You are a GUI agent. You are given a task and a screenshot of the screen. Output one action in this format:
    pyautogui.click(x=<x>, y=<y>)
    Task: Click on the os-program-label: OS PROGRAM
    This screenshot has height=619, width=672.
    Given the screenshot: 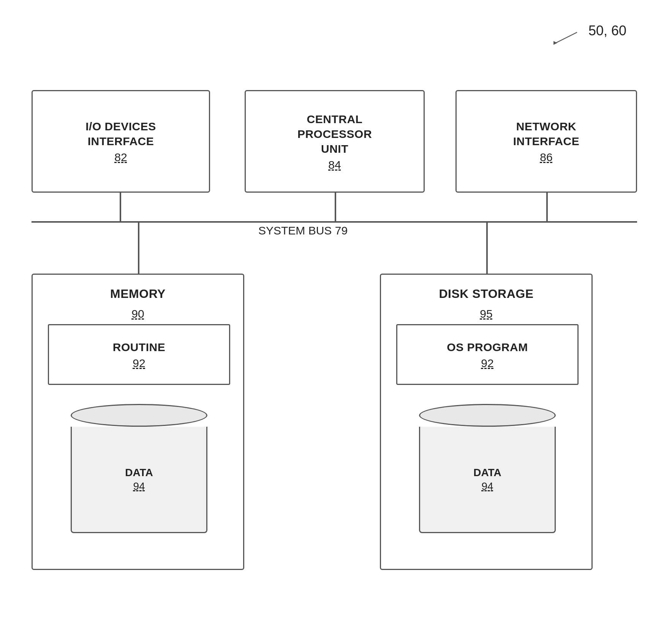 What is the action you would take?
    pyautogui.click(x=487, y=347)
    